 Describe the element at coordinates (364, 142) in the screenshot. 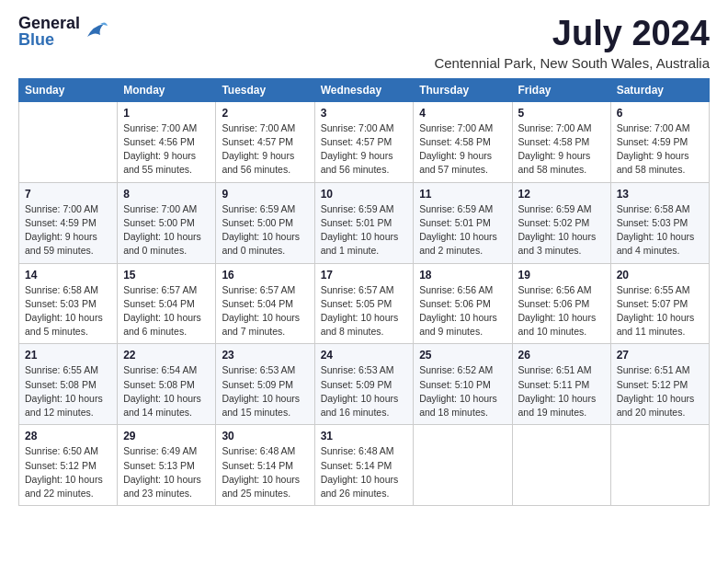

I see `week-row-1: 1 Sunrise: 7:00 AMSunset: 4:56 PMDayligh…` at that location.